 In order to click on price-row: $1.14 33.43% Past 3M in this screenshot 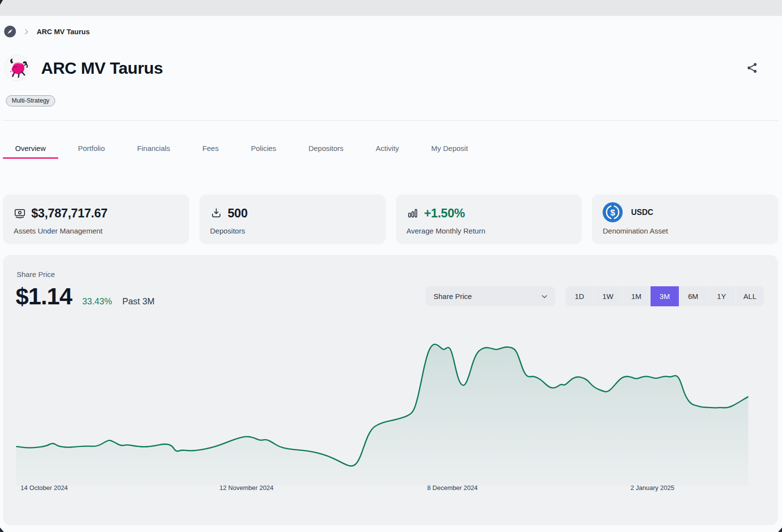, I will do `click(85, 296)`.